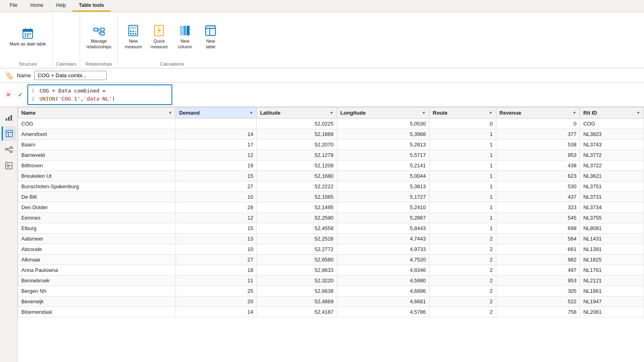 The height and width of the screenshot is (362, 644). What do you see at coordinates (463, 228) in the screenshot?
I see `table-cell-10-4: 1` at bounding box center [463, 228].